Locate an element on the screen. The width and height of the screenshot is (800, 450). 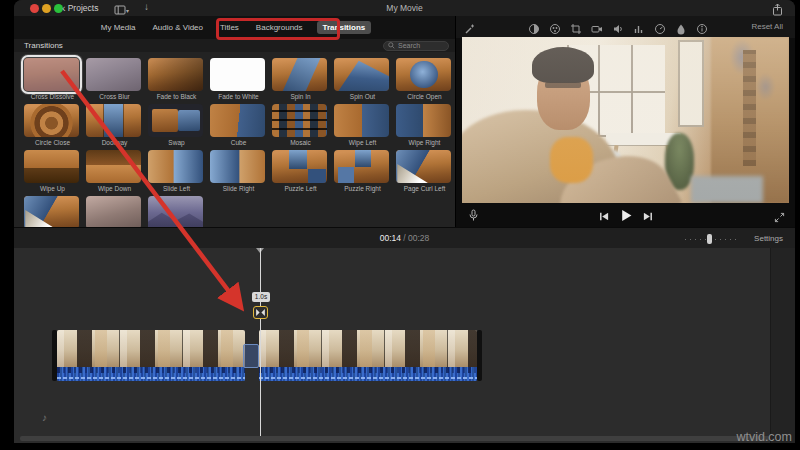
transition-thumbnail-fade-white is located at coordinates (238, 74).